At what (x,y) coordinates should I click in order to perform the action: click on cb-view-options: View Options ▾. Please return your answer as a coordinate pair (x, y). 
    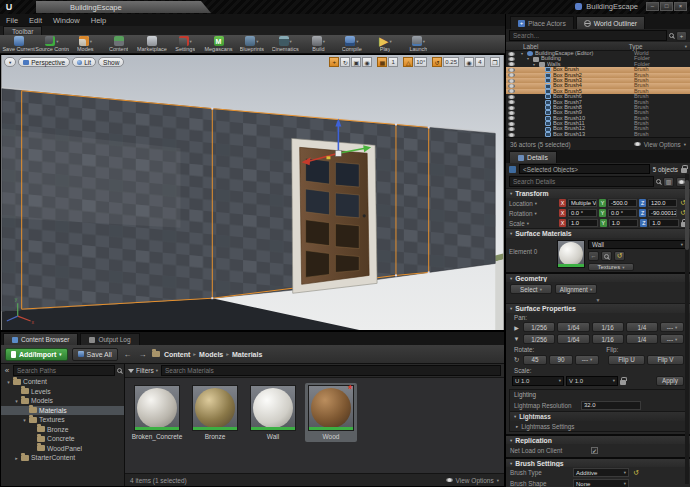
    Looking at the image, I should click on (472, 480).